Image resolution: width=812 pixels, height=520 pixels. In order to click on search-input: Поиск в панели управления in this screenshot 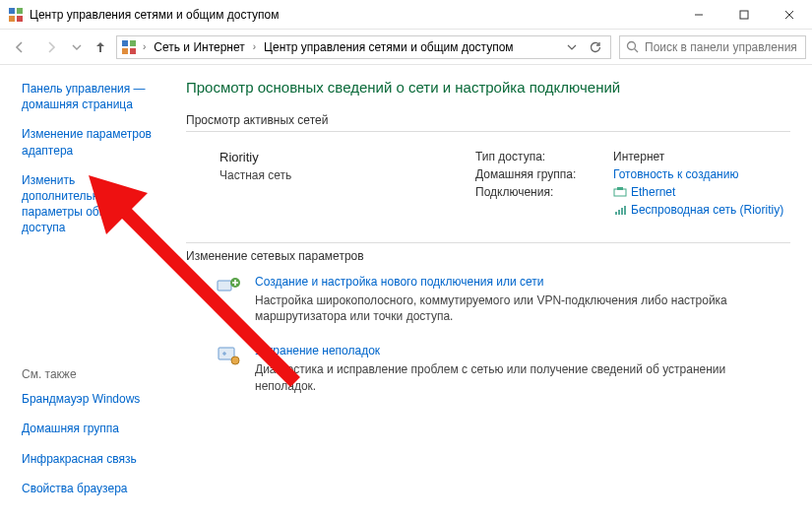, I will do `click(713, 47)`.